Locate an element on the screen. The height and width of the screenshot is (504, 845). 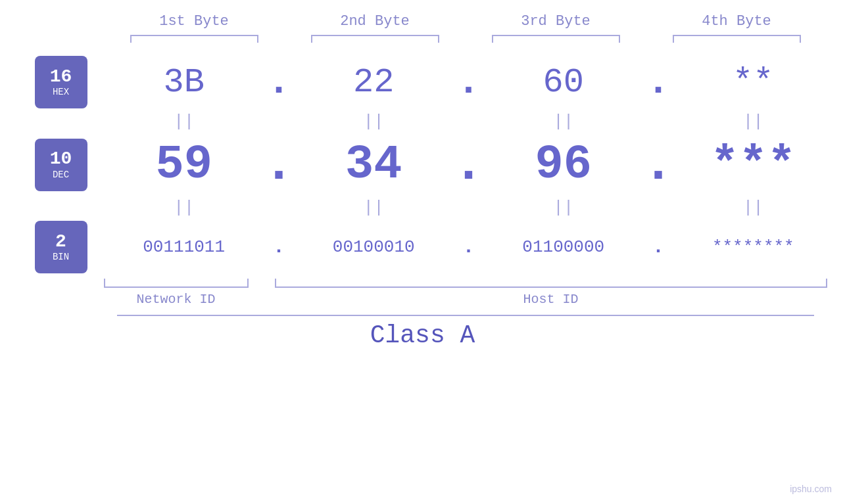
eq-2-1: || is located at coordinates (184, 208).